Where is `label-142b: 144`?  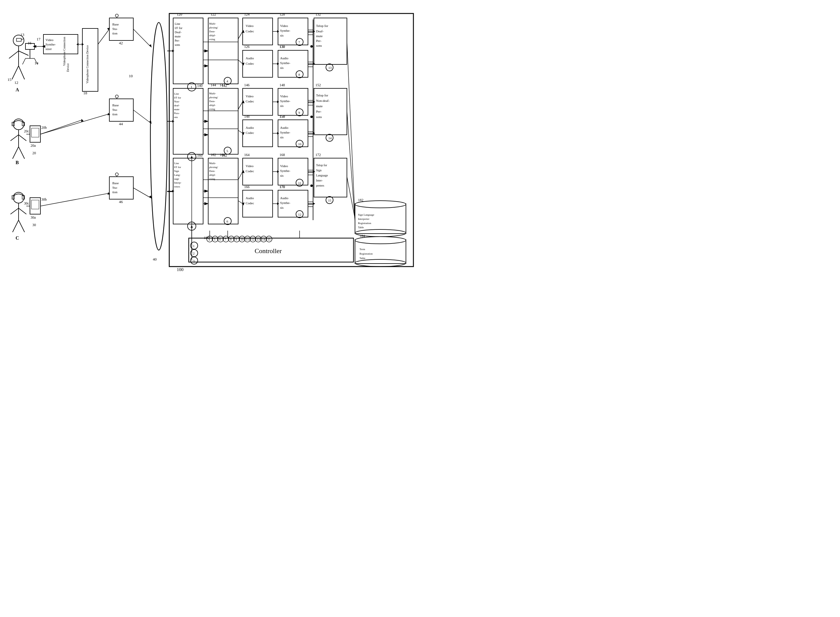
label-142b: 144 is located at coordinates (213, 85).